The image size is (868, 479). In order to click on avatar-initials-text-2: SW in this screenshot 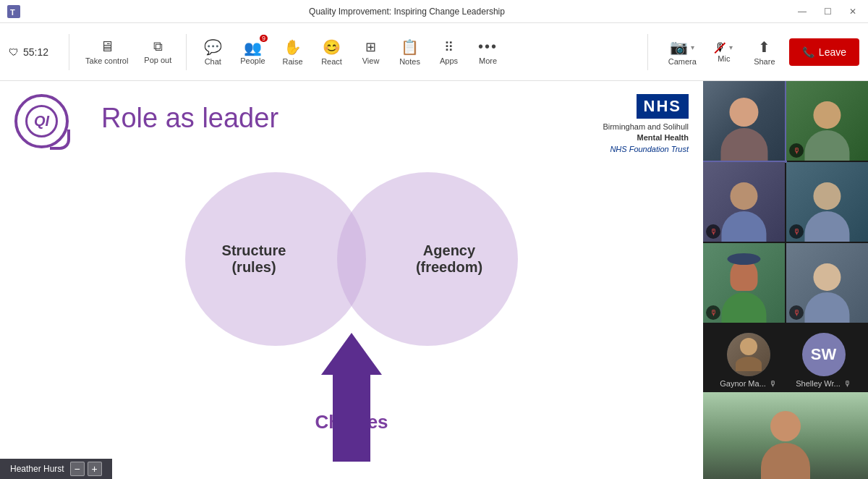, I will do `click(823, 355)`.